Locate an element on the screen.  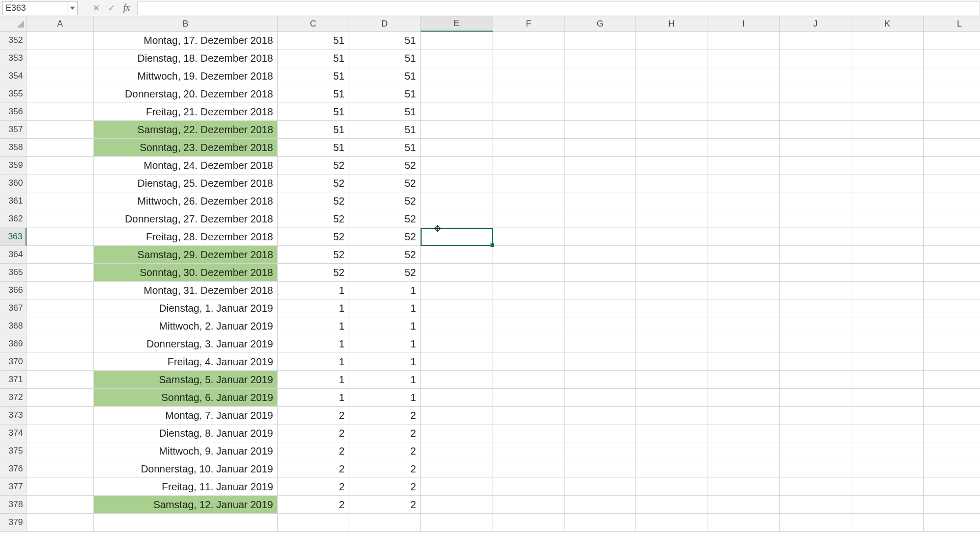
cell-J358 is located at coordinates (816, 148).